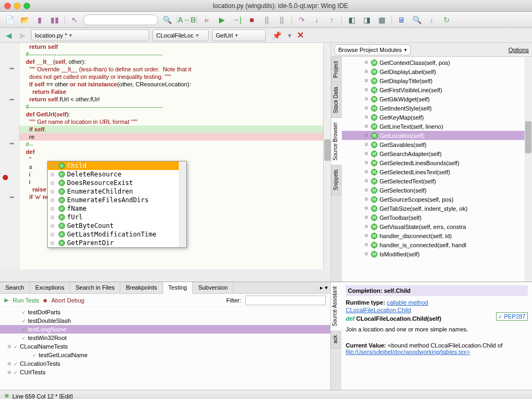 The image size is (532, 399). Describe the element at coordinates (222, 20) in the screenshot. I see `run-icon: ▶` at that location.